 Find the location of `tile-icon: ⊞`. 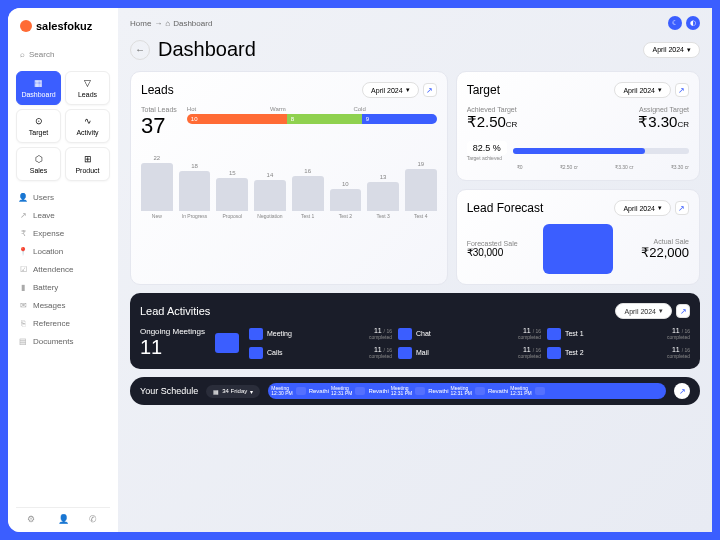

tile-icon: ⊞ is located at coordinates (88, 159).